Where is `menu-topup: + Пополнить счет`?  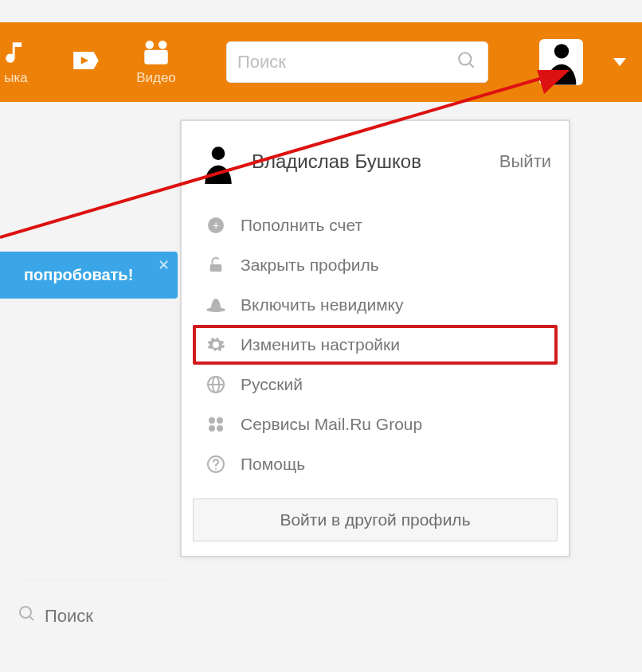 menu-topup: + Пополнить счет is located at coordinates (375, 225).